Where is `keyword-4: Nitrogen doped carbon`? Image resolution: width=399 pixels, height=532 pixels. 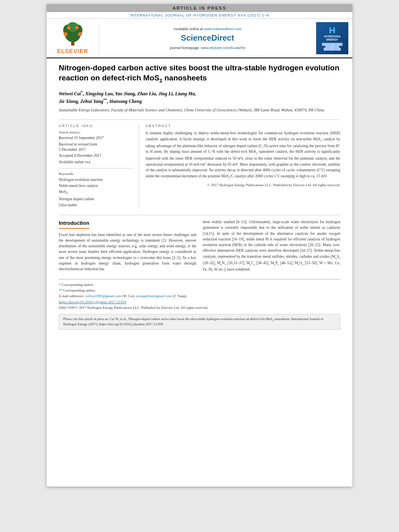
keyword-4: Nitrogen doped carbon is located at coordinates (96, 199).